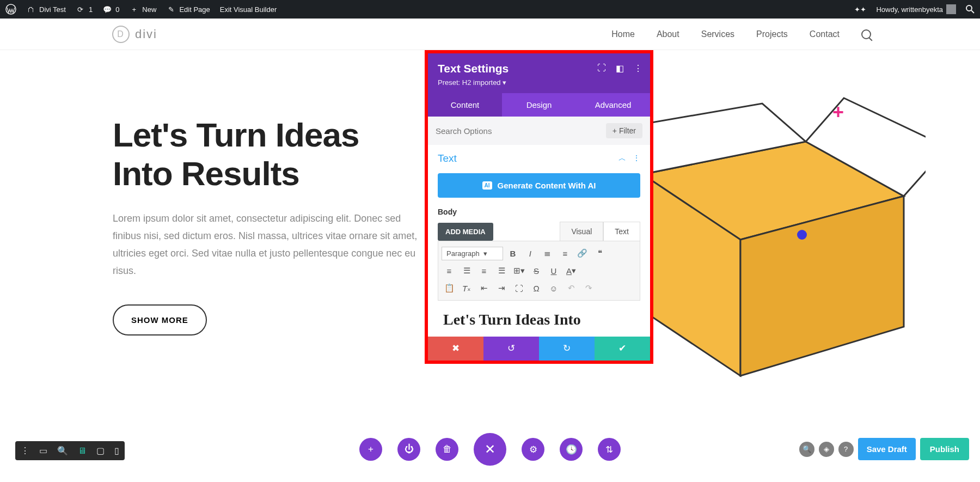  What do you see at coordinates (31, 9) in the screenshot?
I see `home-icon: ⛫` at bounding box center [31, 9].